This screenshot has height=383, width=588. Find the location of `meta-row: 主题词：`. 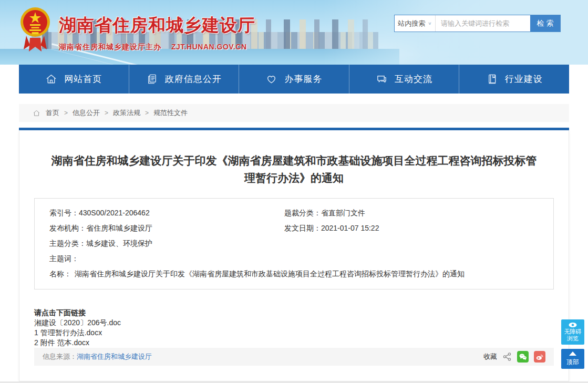

meta-row: 主题词： is located at coordinates (294, 258).